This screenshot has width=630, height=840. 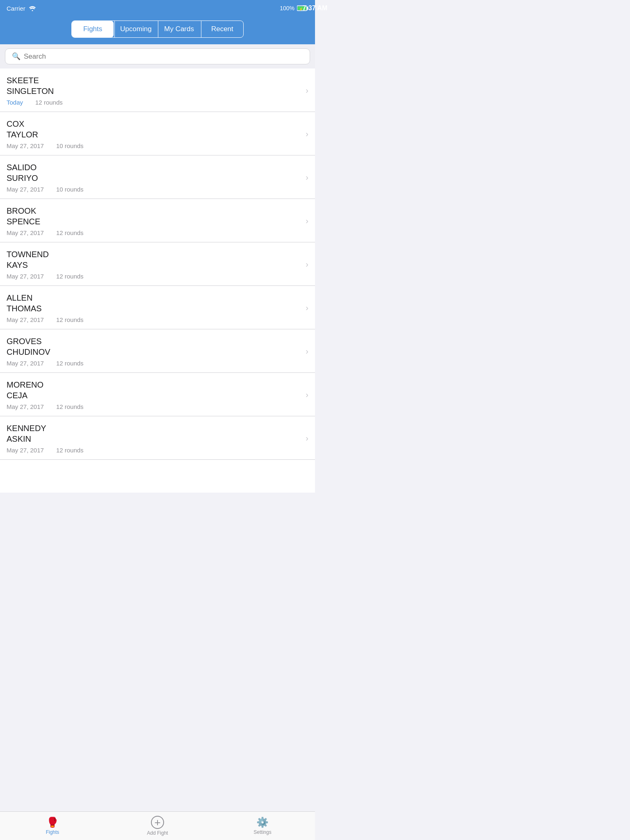 I want to click on search-bar: 🔍, so click(x=158, y=57).